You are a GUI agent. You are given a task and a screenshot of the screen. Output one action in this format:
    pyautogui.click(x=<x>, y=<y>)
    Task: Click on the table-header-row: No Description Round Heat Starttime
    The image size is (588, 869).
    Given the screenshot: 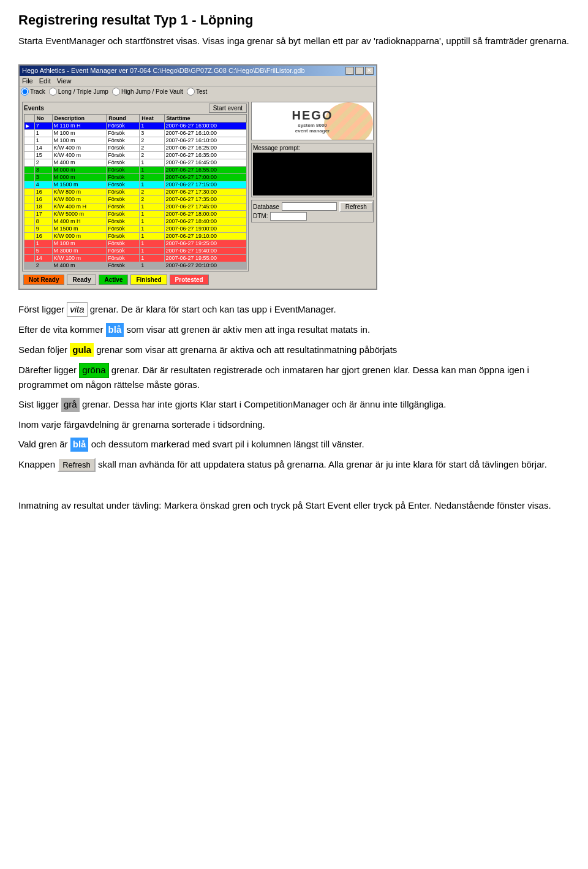 What is the action you would take?
    pyautogui.click(x=136, y=118)
    